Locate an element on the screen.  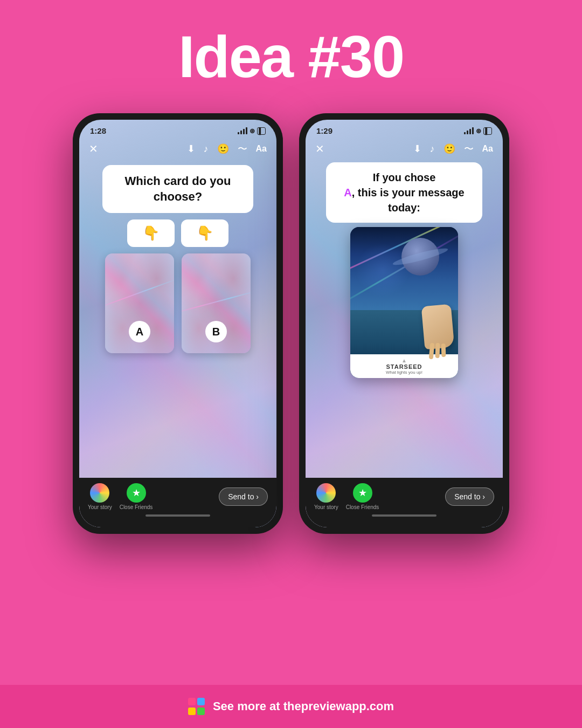
arrow-right: 👇 is located at coordinates (205, 233).